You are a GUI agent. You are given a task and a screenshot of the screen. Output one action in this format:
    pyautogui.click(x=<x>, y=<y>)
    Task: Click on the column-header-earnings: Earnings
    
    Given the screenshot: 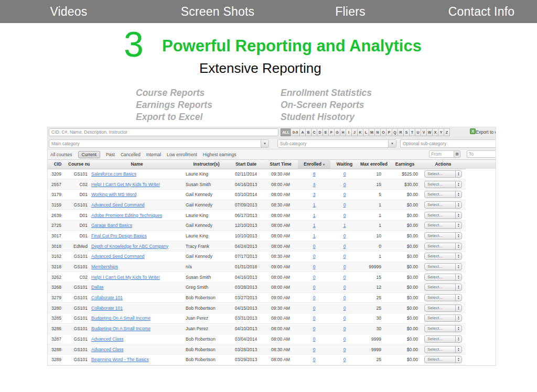 What is the action you would take?
    pyautogui.click(x=405, y=165)
    